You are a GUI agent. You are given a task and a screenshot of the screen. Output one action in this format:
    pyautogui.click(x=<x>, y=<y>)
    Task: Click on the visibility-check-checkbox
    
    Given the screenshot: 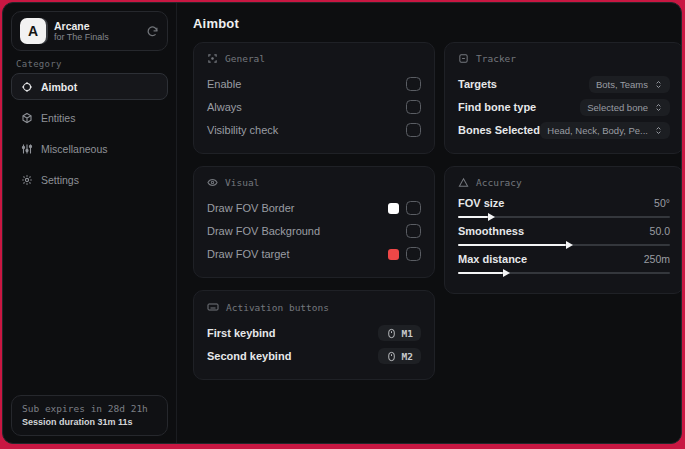 What is the action you would take?
    pyautogui.click(x=414, y=130)
    